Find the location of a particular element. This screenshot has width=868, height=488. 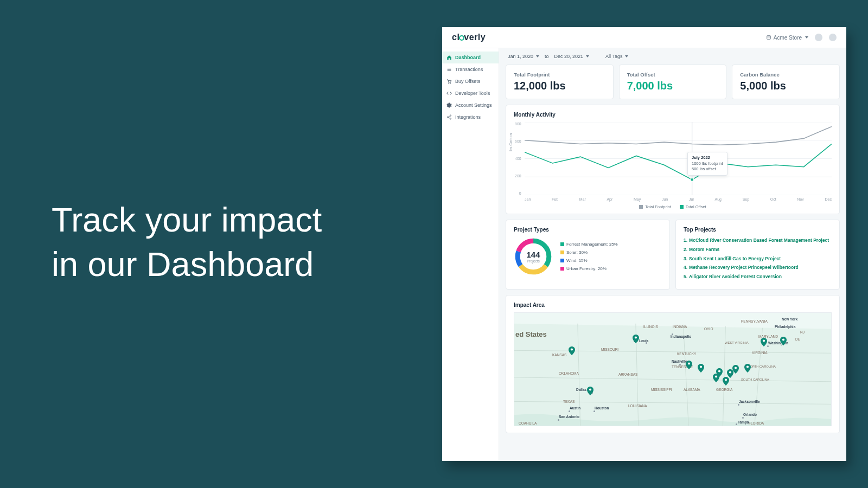

map-label: MISSISSIPPI is located at coordinates (662, 389).